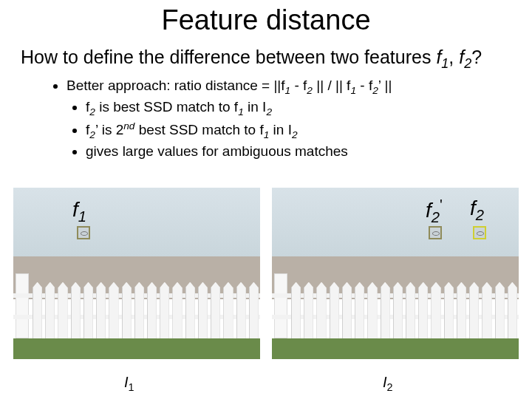  Describe the element at coordinates (435, 233) in the screenshot. I see `fig2-feature-box-f2prime` at that location.